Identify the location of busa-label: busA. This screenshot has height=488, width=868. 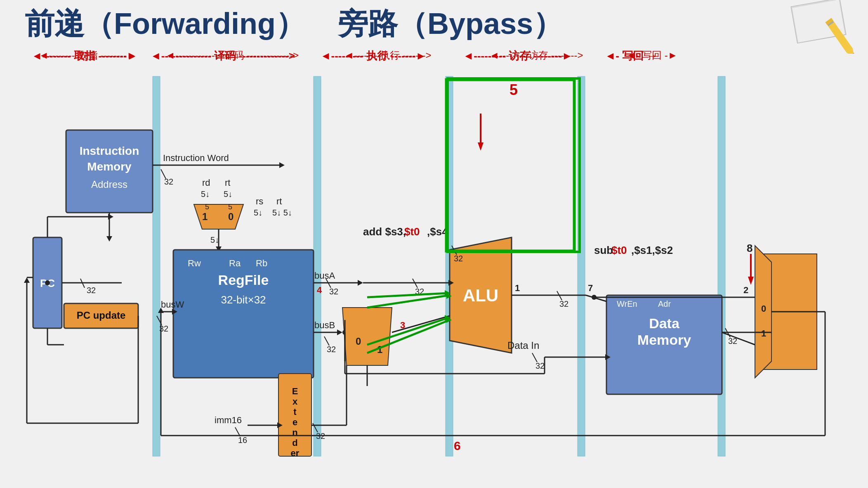
(325, 276).